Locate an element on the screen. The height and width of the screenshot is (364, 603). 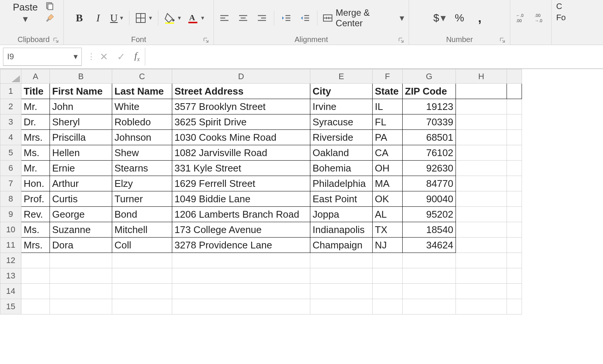
cell: First Name is located at coordinates (81, 92).